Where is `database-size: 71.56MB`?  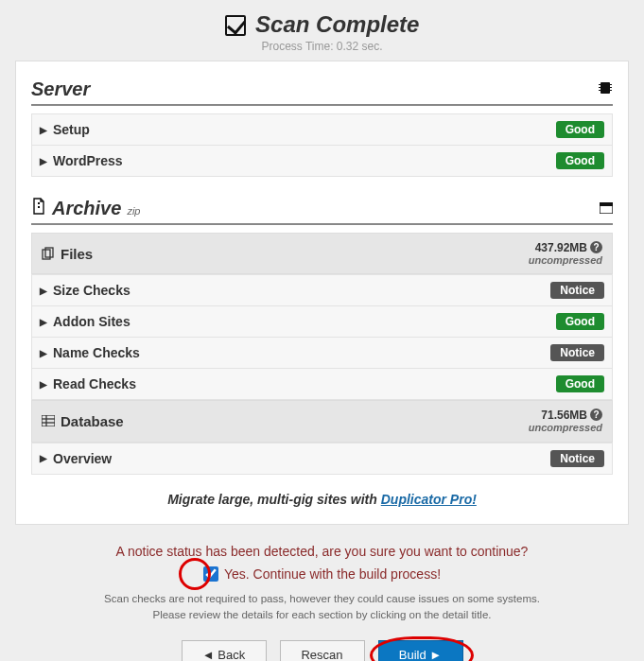 database-size: 71.56MB is located at coordinates (564, 415).